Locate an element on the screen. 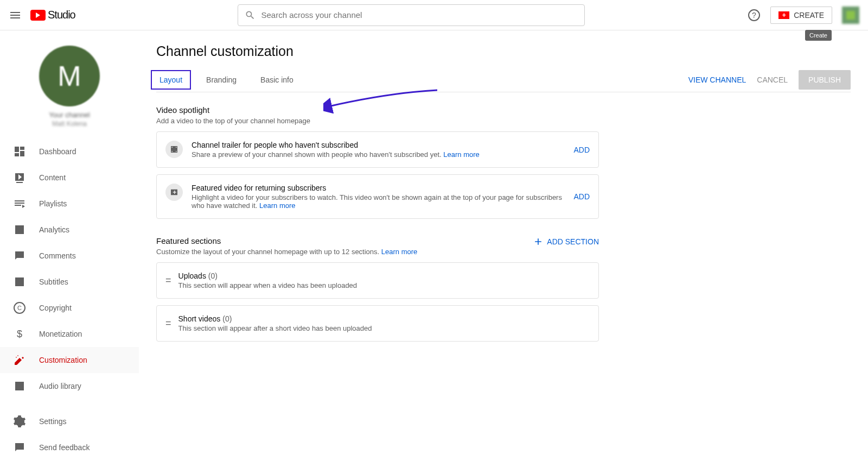  avatar is located at coordinates (851, 15).